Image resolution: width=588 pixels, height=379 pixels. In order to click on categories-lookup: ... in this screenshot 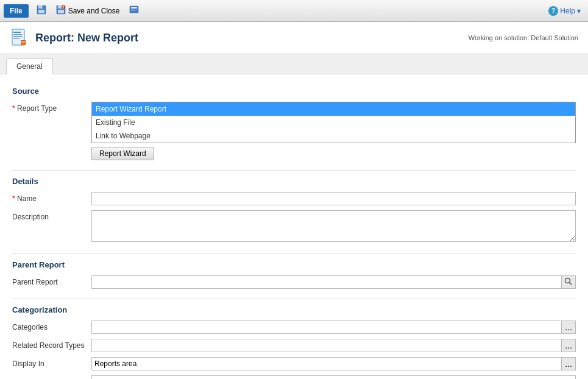, I will do `click(334, 327)`.